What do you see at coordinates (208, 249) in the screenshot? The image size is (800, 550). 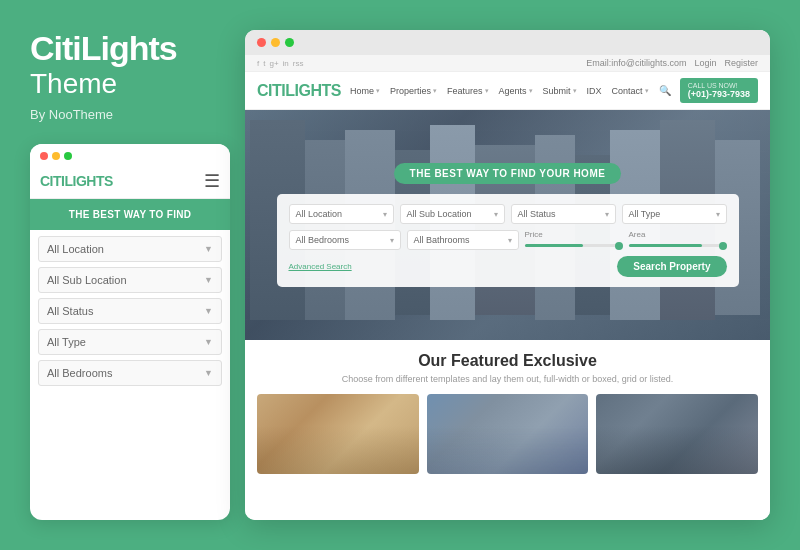 I see `mobile-filter-location-arrow: ▼` at bounding box center [208, 249].